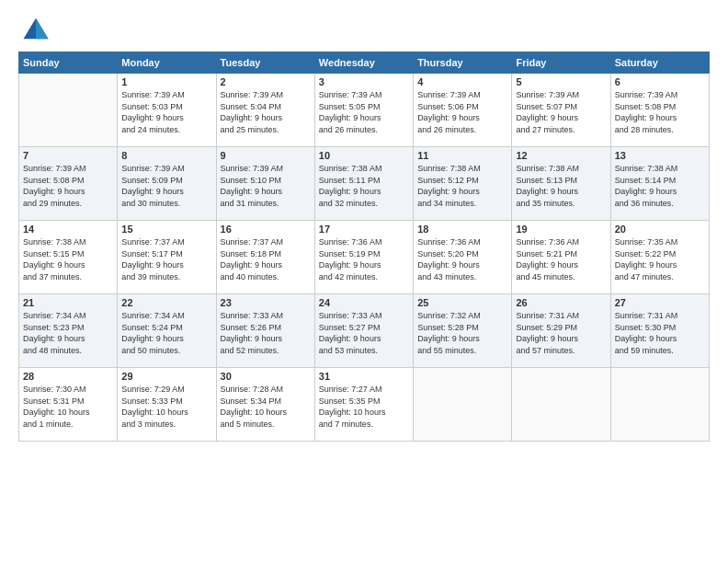 The width and height of the screenshot is (728, 563). What do you see at coordinates (166, 82) in the screenshot?
I see `day-number: 1` at bounding box center [166, 82].